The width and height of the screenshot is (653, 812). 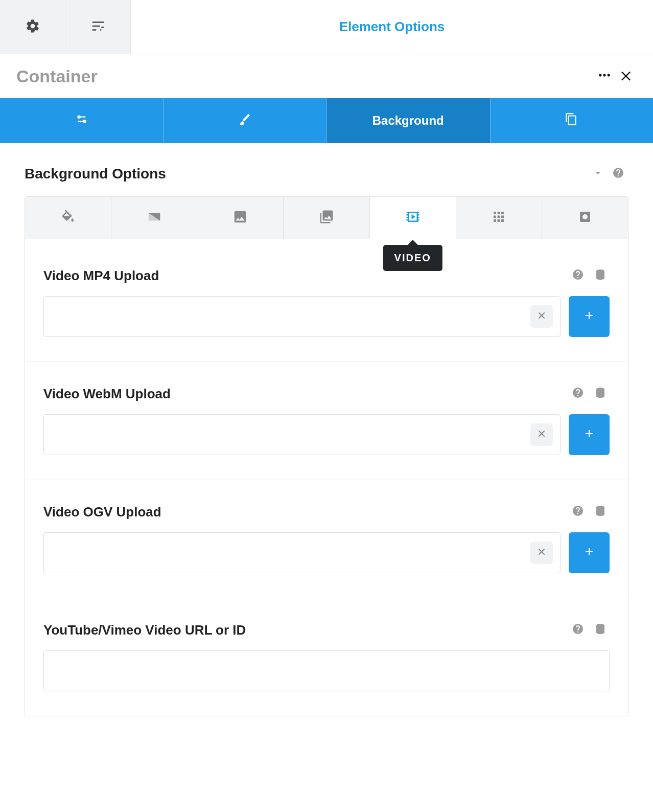 I want to click on mask-icon, so click(x=585, y=218).